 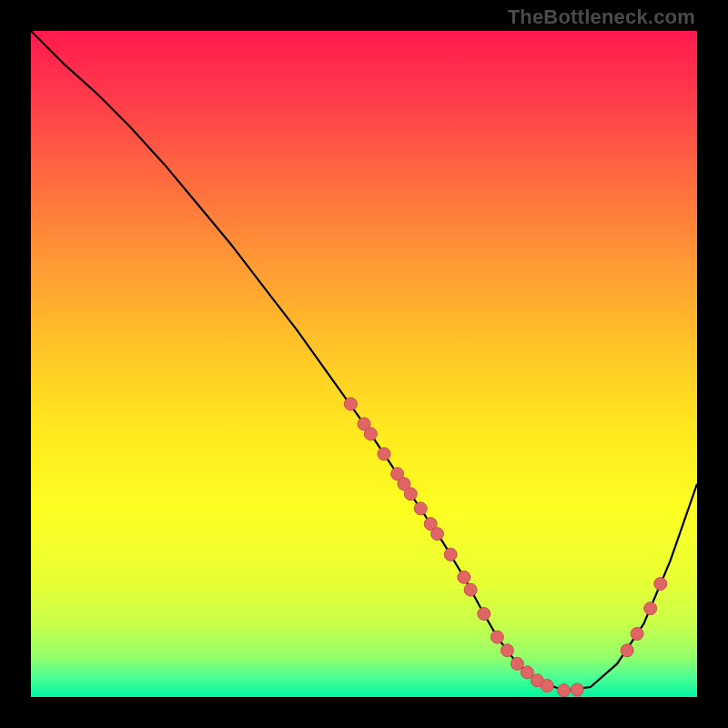 I want to click on attribution-label: TheBottleneck.com, so click(x=602, y=17).